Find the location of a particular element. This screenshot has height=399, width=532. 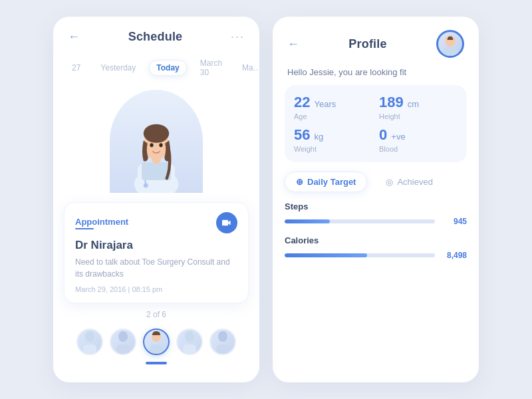

achieved-label: Achieved is located at coordinates (415, 182).